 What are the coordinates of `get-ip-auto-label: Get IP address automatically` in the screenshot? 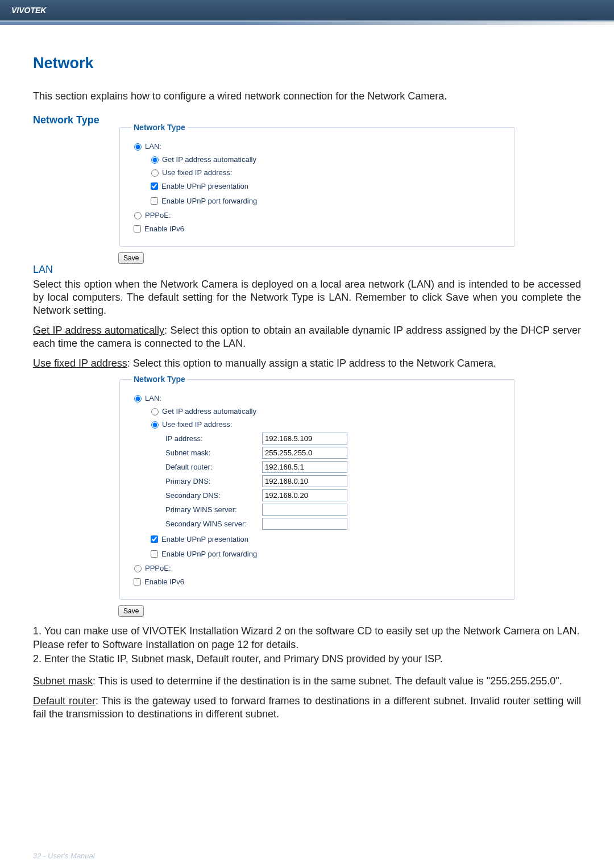 It's located at (209, 159).